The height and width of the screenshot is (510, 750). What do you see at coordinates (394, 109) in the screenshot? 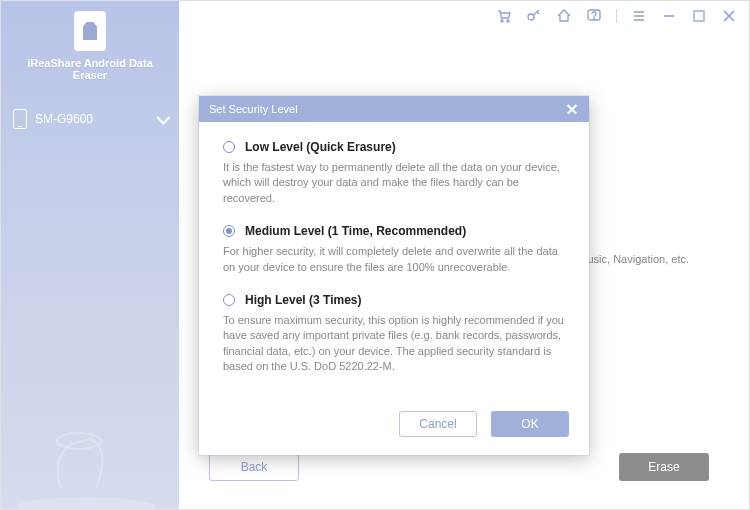
I see `dialog-header: Set Security Level` at bounding box center [394, 109].